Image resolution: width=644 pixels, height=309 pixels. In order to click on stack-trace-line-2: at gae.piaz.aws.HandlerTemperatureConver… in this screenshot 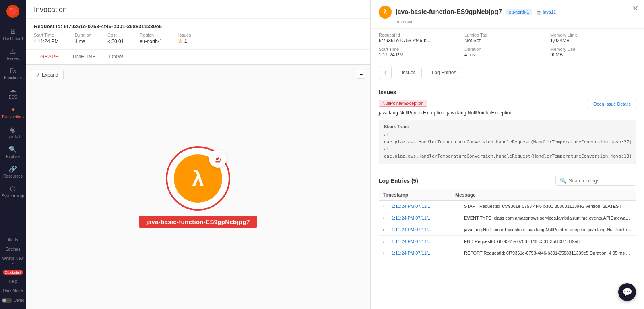, I will do `click(507, 152)`.